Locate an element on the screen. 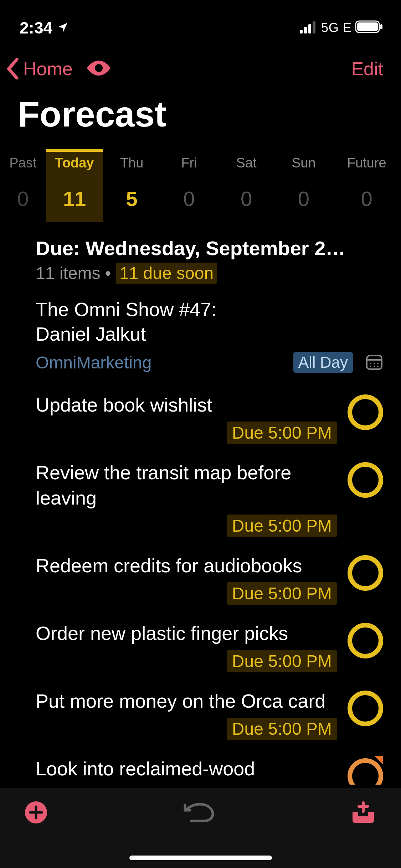  task-row: Put more money on the Orca card Due 5:00… is located at coordinates (210, 714).